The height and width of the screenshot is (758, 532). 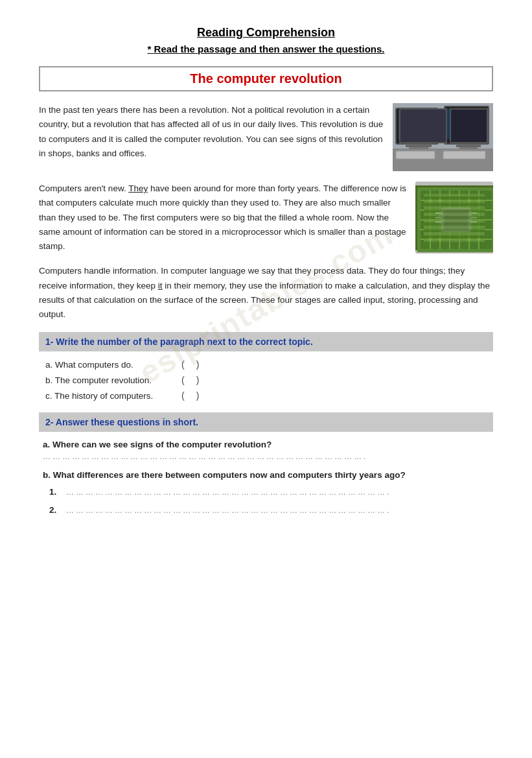 I want to click on paren-close-c: ), so click(x=198, y=396).